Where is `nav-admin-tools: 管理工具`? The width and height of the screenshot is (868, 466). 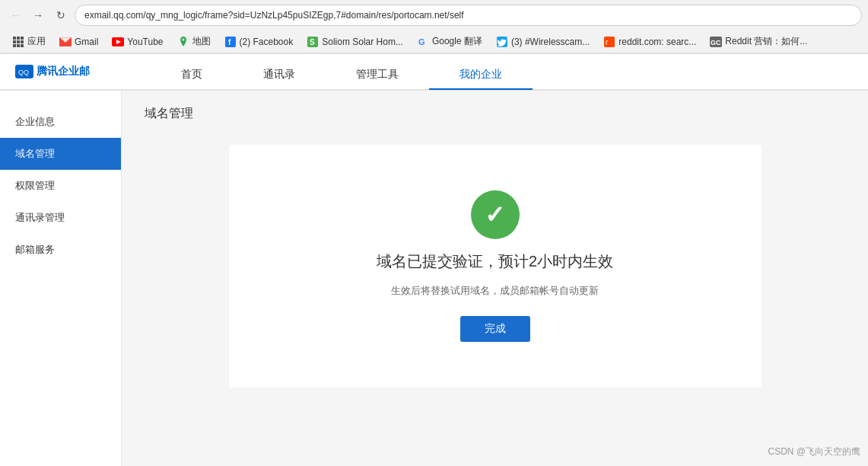
nav-admin-tools: 管理工具 is located at coordinates (377, 75).